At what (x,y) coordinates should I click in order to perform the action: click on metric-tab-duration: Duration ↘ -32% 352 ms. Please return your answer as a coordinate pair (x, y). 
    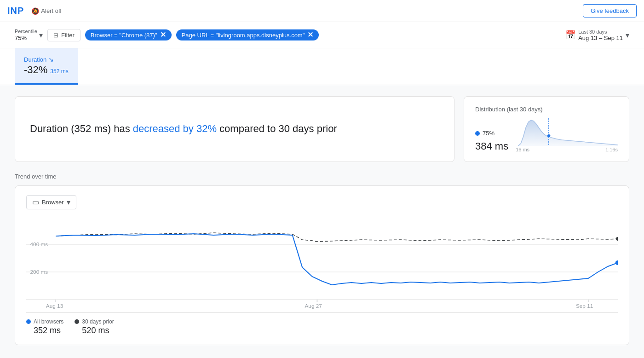
    Looking at the image, I should click on (46, 66).